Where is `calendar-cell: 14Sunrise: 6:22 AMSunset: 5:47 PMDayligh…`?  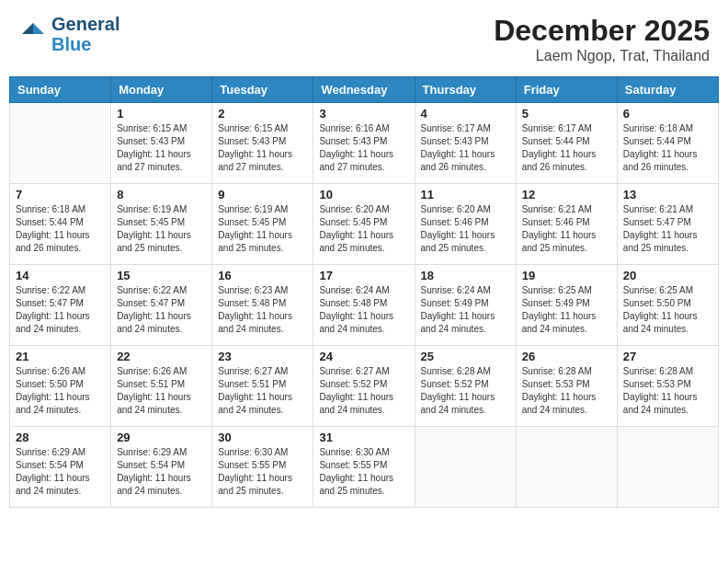 calendar-cell: 14Sunrise: 6:22 AMSunset: 5:47 PMDayligh… is located at coordinates (61, 305).